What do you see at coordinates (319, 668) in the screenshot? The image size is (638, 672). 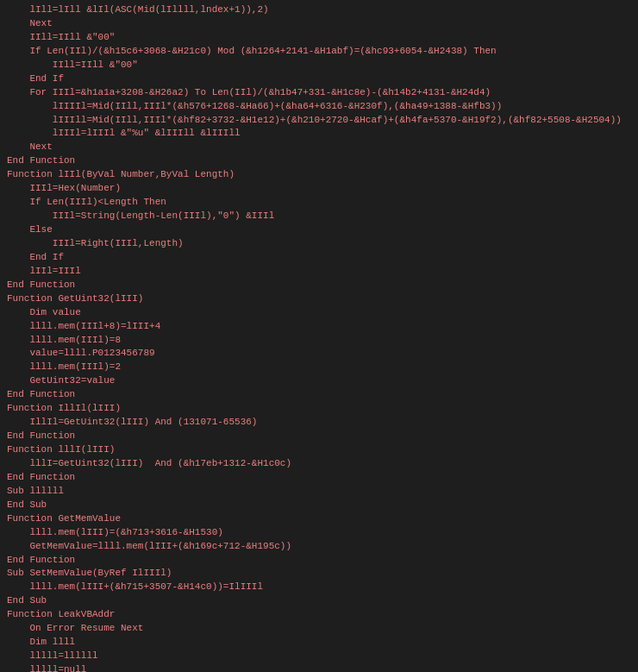 I see `code-line: lllll=null` at bounding box center [319, 668].